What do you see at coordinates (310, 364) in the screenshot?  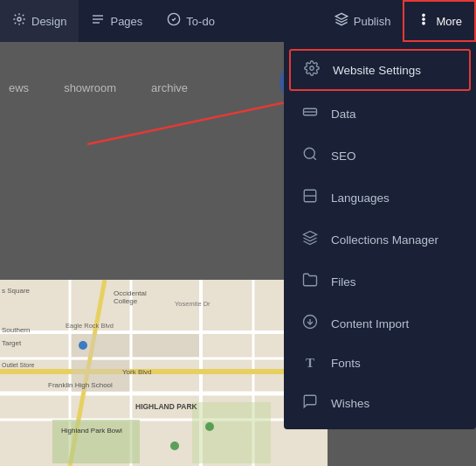 I see `fonts-icon: T` at bounding box center [310, 364].